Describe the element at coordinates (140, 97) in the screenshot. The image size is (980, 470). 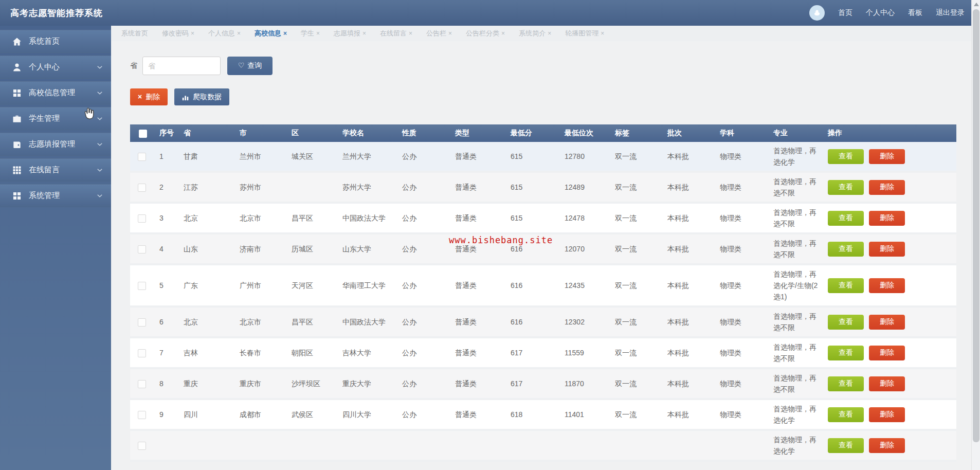
I see `close-icon: ×` at that location.